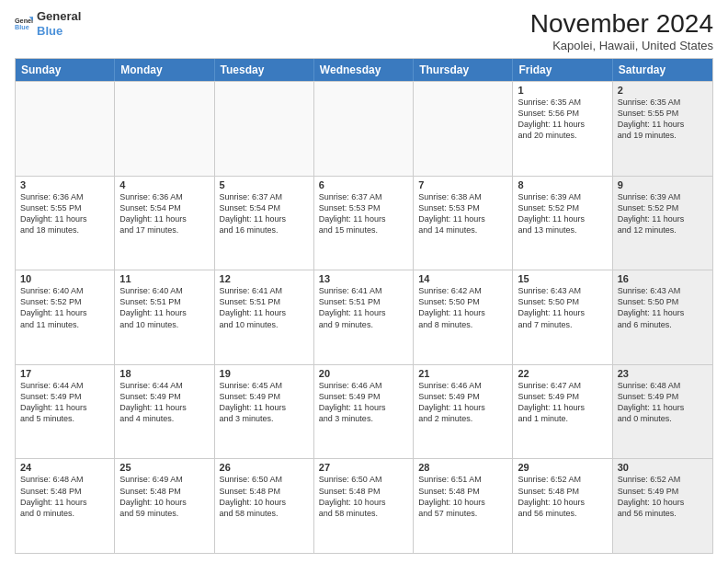 The width and height of the screenshot is (728, 563). Describe the element at coordinates (463, 317) in the screenshot. I see `cal-cell-2-4: 14Sunrise: 6:42 AMSunset: 5:50 PMDayligh…` at that location.